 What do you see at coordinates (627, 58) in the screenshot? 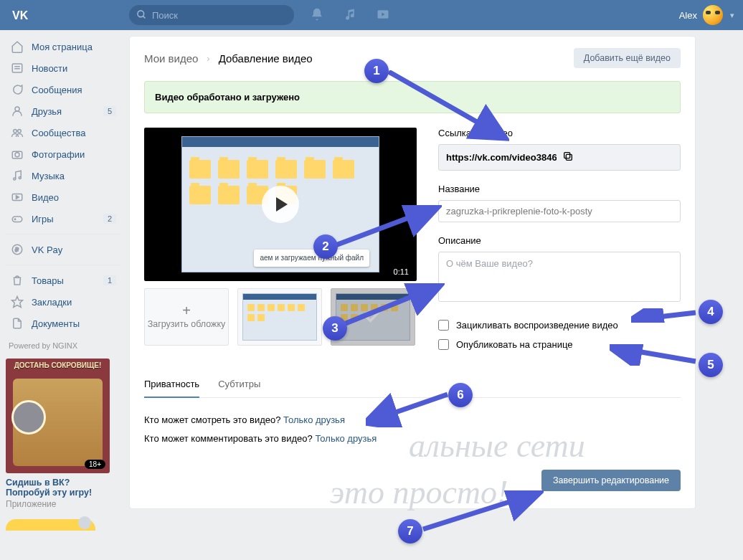
I see `add-more-video-button: Добавить ещё видео` at bounding box center [627, 58].